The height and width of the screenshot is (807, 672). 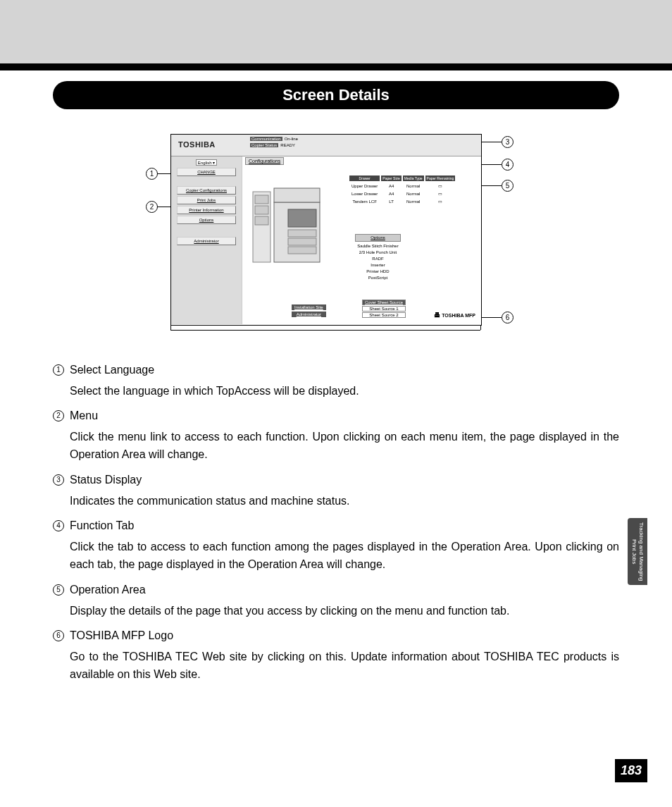 What do you see at coordinates (206, 200) in the screenshot?
I see `sidebar-item: Print Jobs` at bounding box center [206, 200].